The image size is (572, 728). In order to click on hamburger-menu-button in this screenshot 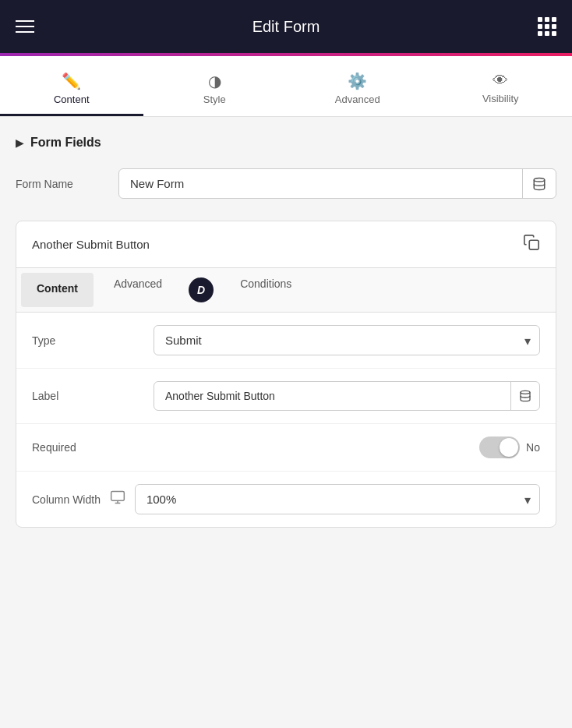, I will do `click(25, 27)`.